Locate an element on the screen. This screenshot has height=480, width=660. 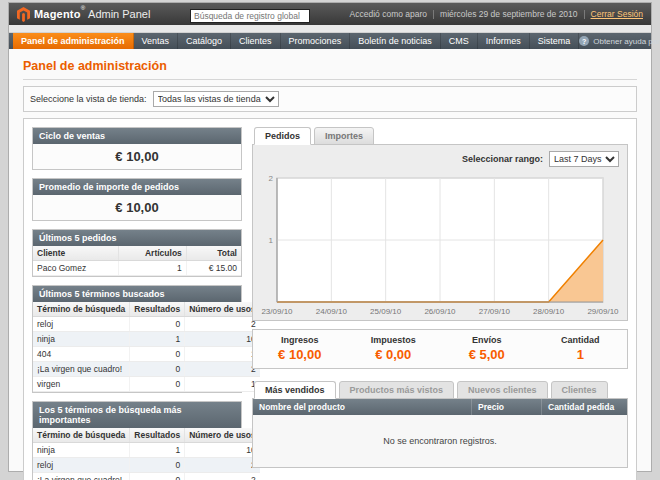
lifetime-sales-card: Ciclo de ventas € 10,00 is located at coordinates (137, 148).